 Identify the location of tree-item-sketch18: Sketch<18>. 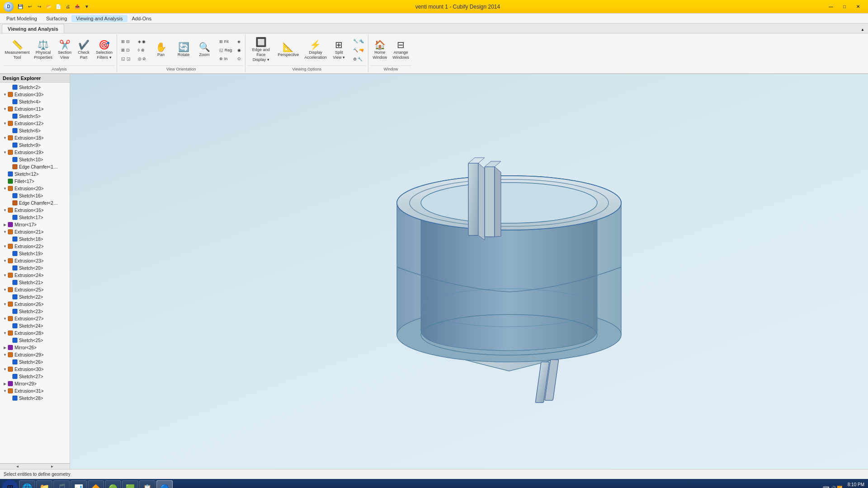
(35, 239).